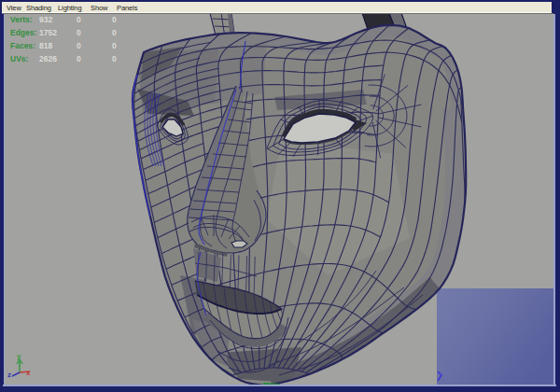 The height and width of the screenshot is (392, 560). I want to click on svg-text: x, so click(28, 373).